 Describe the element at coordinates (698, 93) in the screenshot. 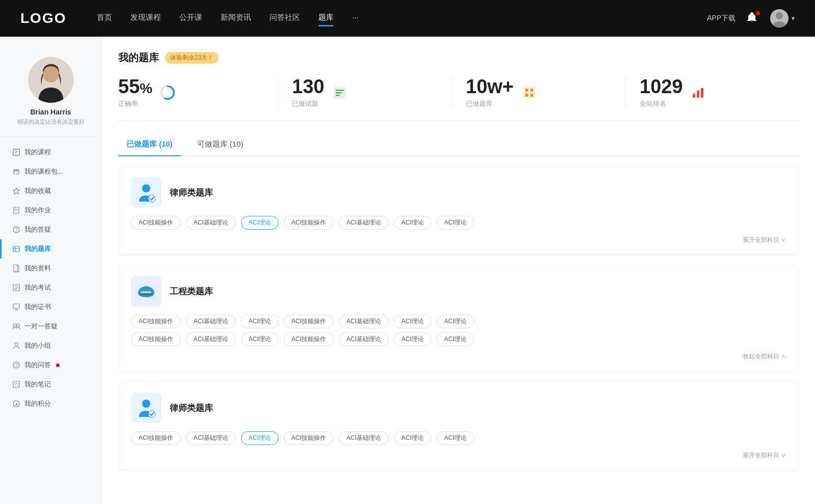

I see `bar-chart-icon` at that location.